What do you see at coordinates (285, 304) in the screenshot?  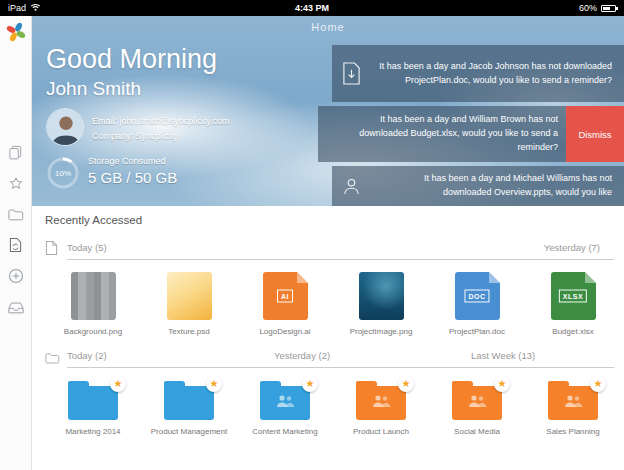 I see `file-tile: AI LogoDesign.ai` at bounding box center [285, 304].